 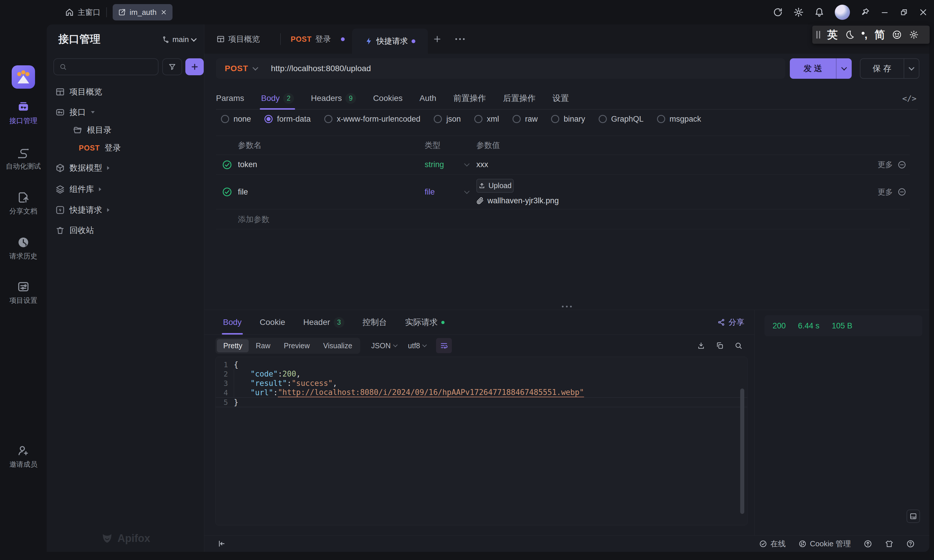 I want to click on tree-item-quick-request: 快捷请求, so click(x=130, y=210).